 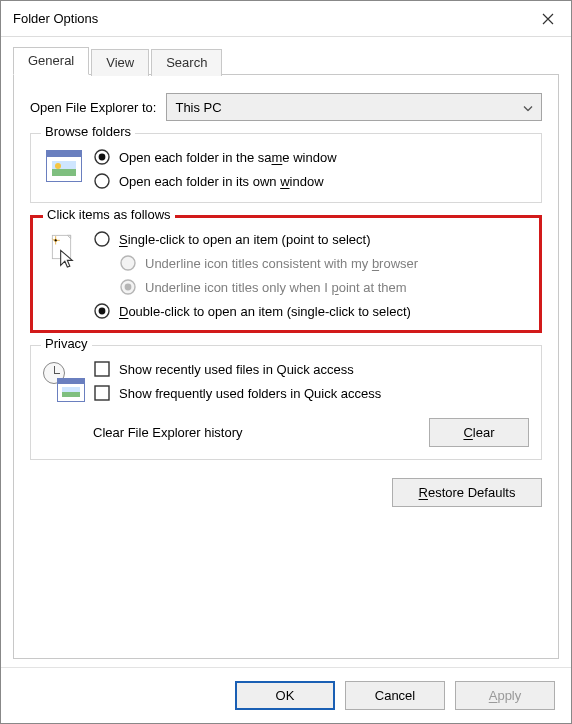 I want to click on group-browse-folders: Browse folders Open each folder in the s…, so click(x=286, y=168).